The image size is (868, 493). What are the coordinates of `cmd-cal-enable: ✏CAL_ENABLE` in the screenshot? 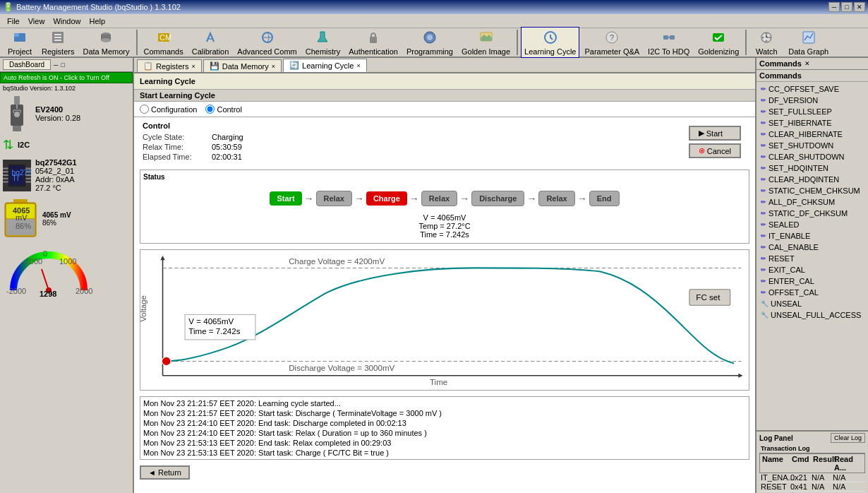 It's located at (812, 247).